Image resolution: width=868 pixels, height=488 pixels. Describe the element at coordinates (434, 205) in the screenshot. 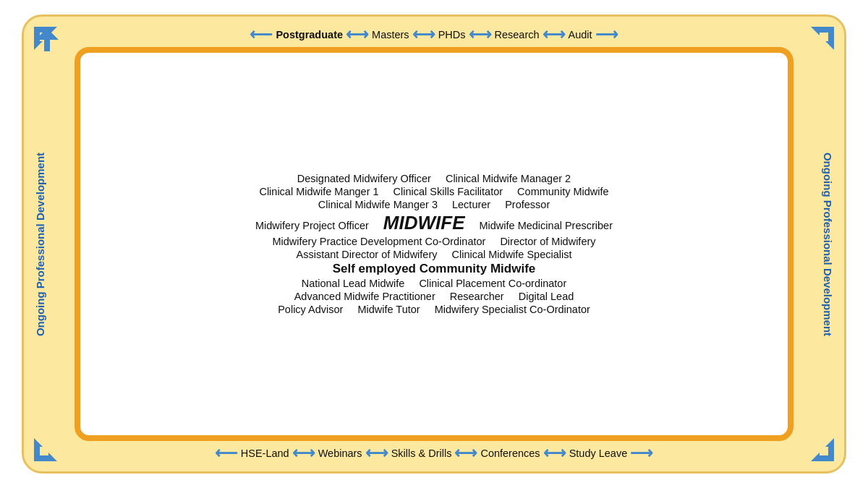

I see `roles-row-2: Clinical Midwife Manger 3 Lecturer Profe…` at that location.